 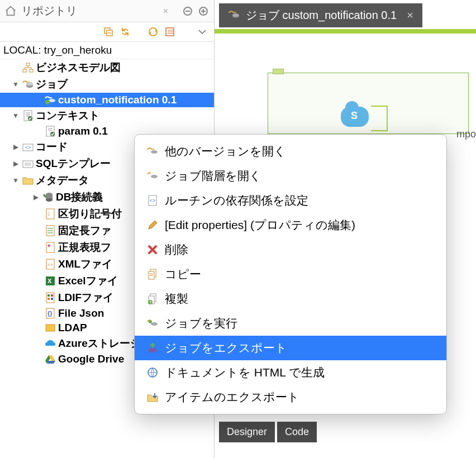 I want to click on component-panel-fragment: mpo, so click(x=466, y=134).